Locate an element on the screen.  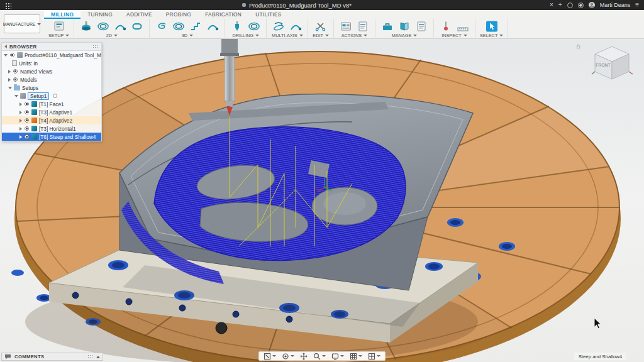
app-grid-icon is located at coordinates (8, 5).